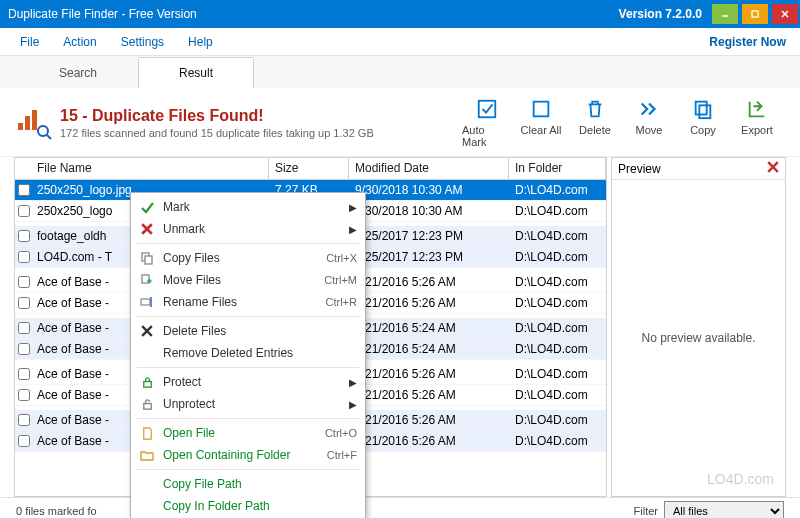 The image size is (800, 518). What do you see at coordinates (248, 382) in the screenshot?
I see `cm-protect: Protect ▶` at bounding box center [248, 382].